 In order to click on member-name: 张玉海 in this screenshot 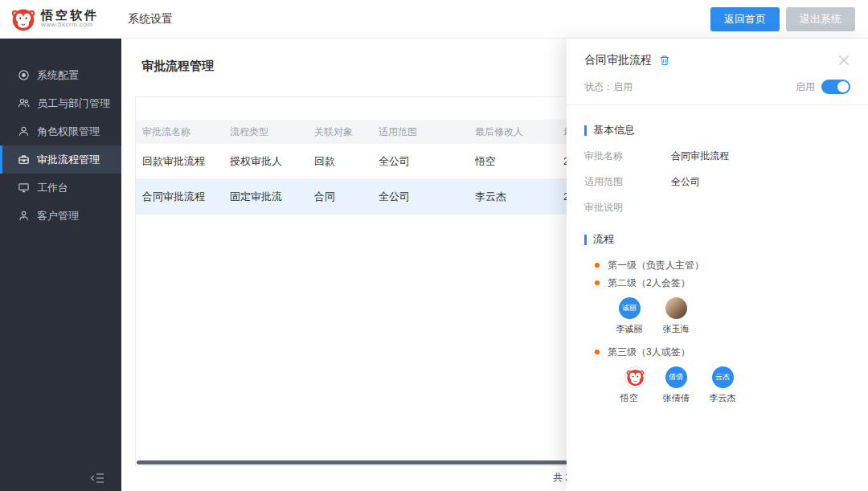, I will do `click(677, 329)`.